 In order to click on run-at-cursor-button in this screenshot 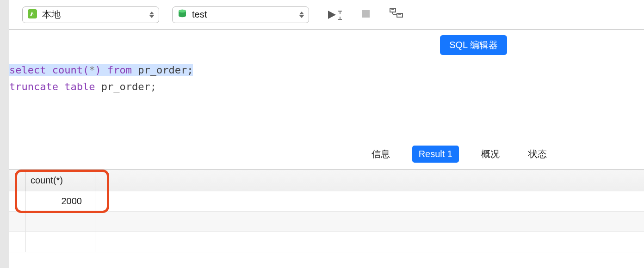, I will do `click(334, 15)`.